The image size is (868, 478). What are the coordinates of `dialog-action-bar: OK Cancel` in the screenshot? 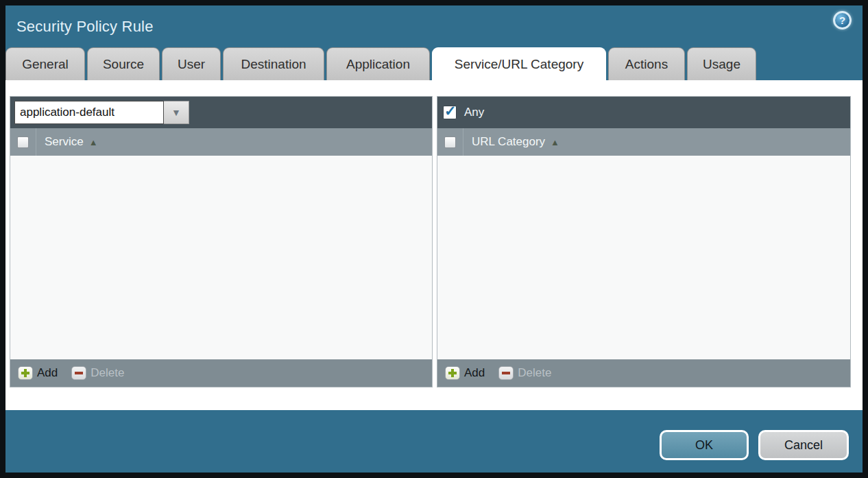 It's located at (434, 442).